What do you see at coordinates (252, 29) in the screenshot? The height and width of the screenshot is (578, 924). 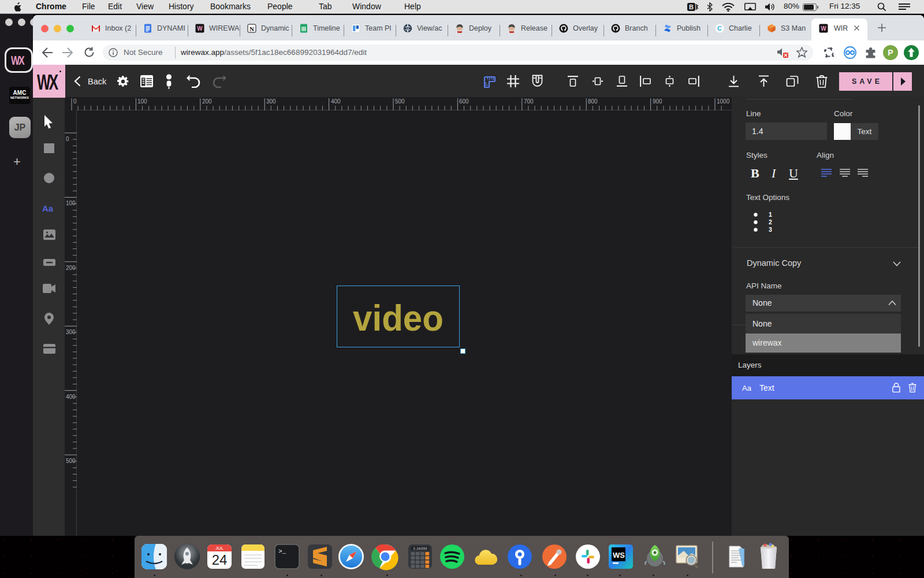 I see `svg-text: N` at bounding box center [252, 29].